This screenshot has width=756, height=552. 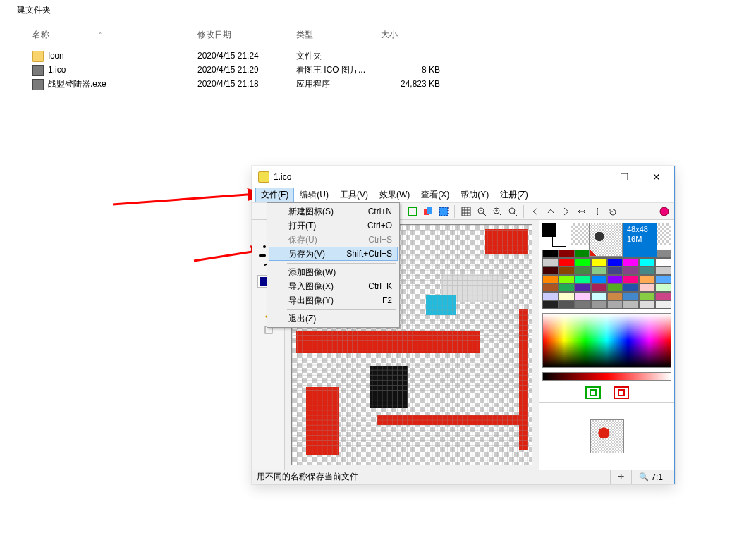 I want to click on tb-select-blue-icon, so click(x=444, y=211).